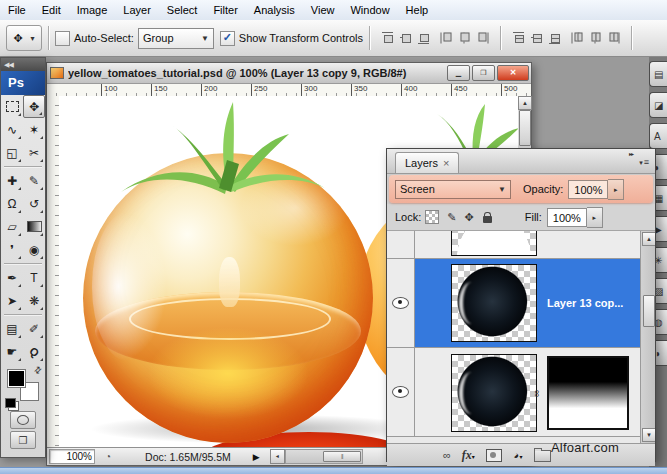 This screenshot has width=667, height=474. What do you see at coordinates (427, 162) in the screenshot?
I see `layers-tab: Layers×` at bounding box center [427, 162].